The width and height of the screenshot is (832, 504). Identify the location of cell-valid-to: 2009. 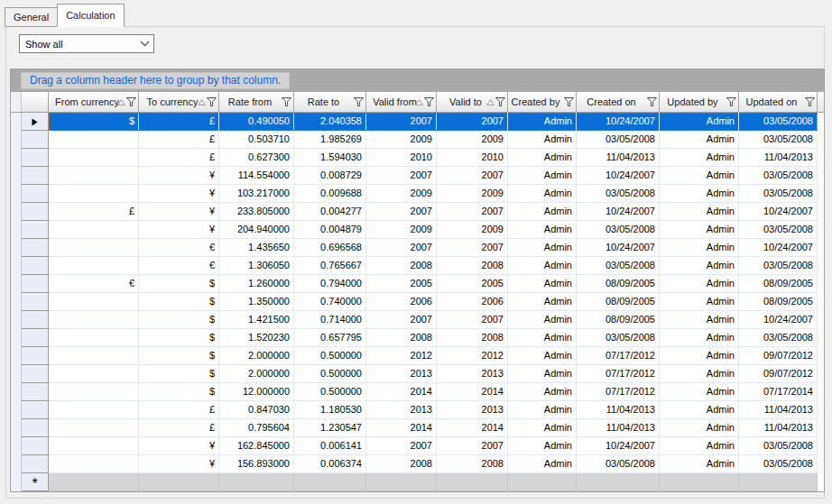
(473, 194).